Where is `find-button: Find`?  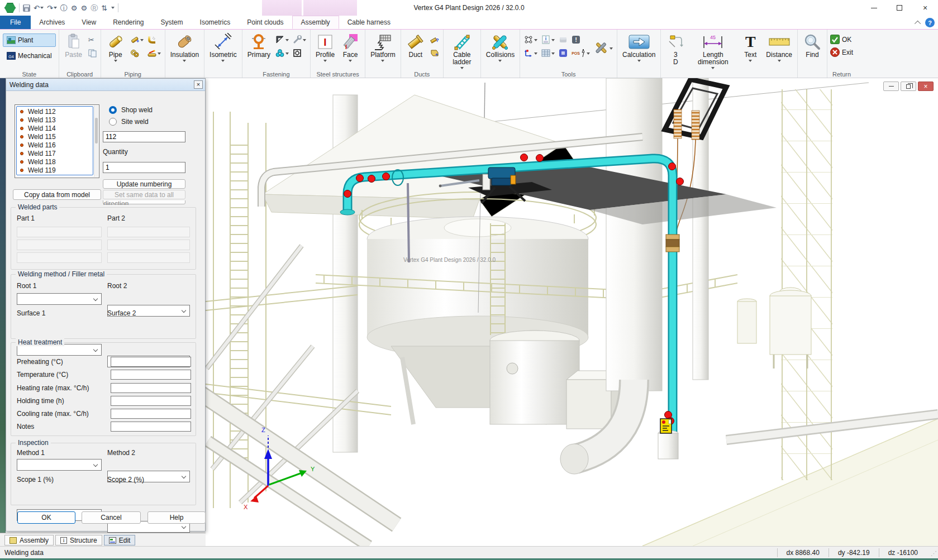 find-button: Find is located at coordinates (812, 46).